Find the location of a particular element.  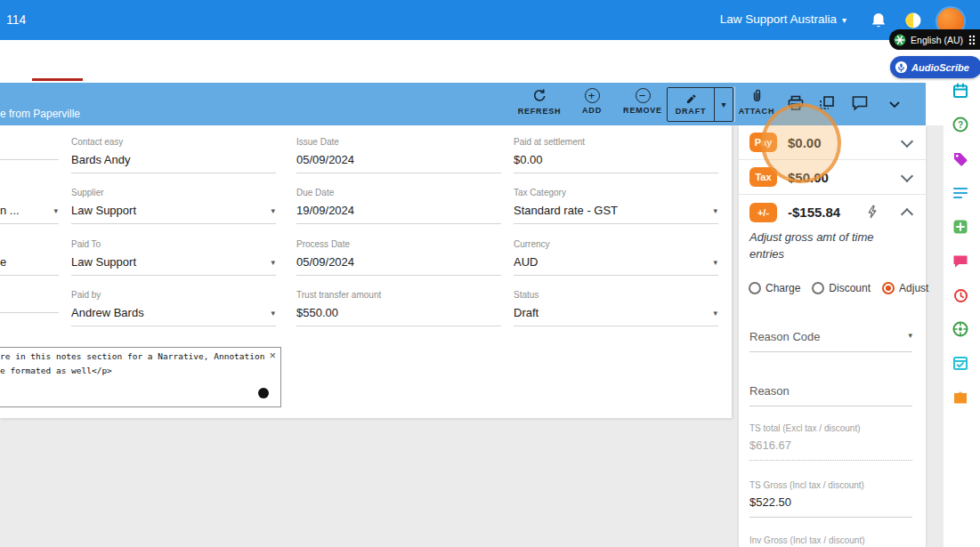

field-value: Andrew Bards ▾ is located at coordinates (174, 315).